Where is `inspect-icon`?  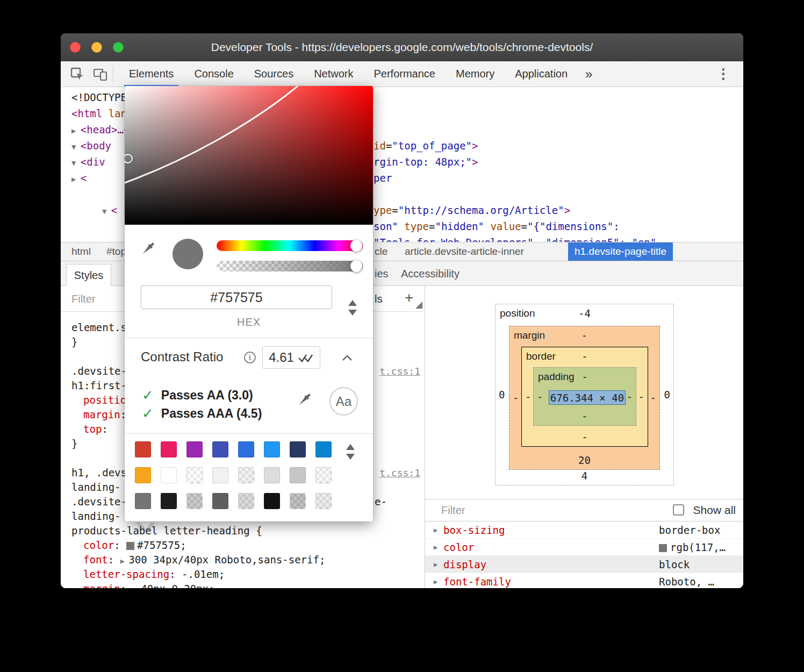 inspect-icon is located at coordinates (77, 74).